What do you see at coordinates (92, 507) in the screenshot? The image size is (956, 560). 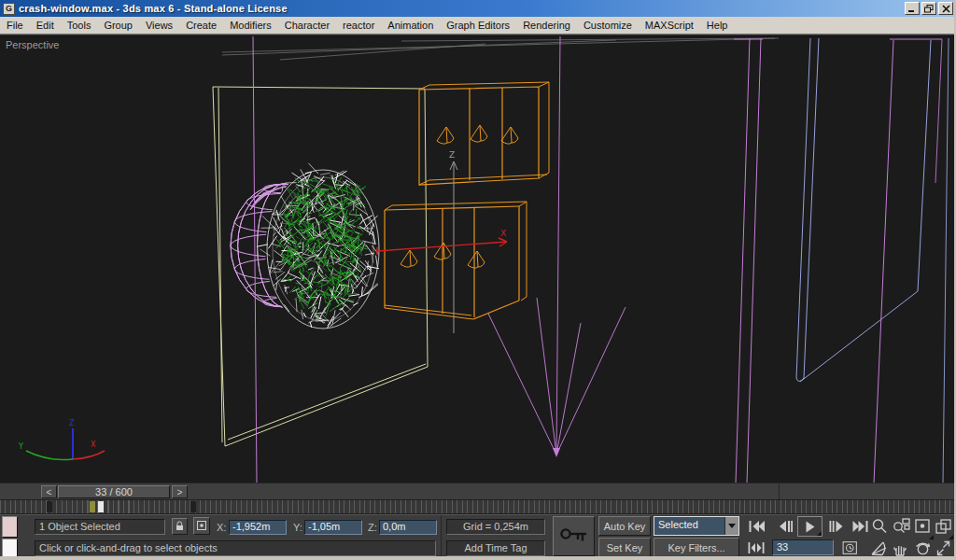 I see `trackbar-key-key-olive` at bounding box center [92, 507].